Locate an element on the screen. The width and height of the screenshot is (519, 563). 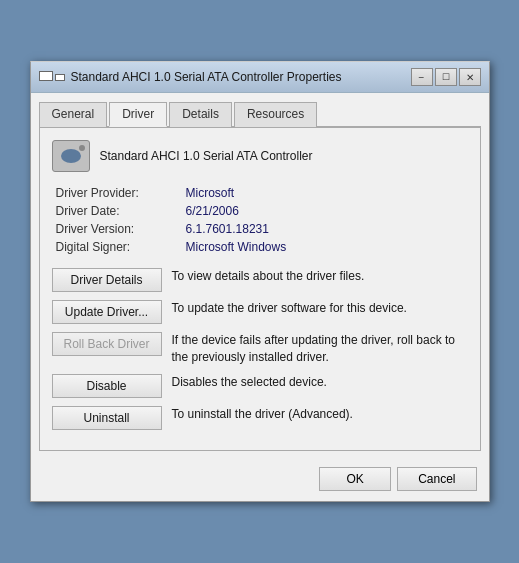
tab-details: Details is located at coordinates (200, 114).